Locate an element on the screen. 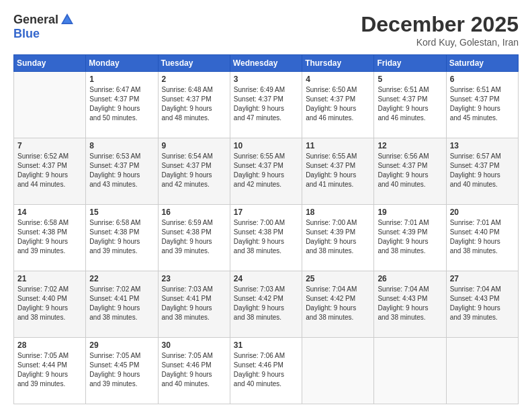  location-text: Kord Kuy, Golestan, Iran is located at coordinates (439, 42).